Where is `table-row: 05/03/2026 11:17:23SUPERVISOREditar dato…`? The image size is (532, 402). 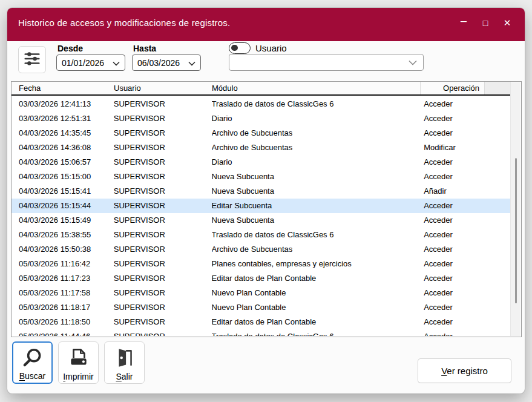
table-row: 05/03/2026 11:17:23SUPERVISOREditar dato… is located at coordinates (261, 278).